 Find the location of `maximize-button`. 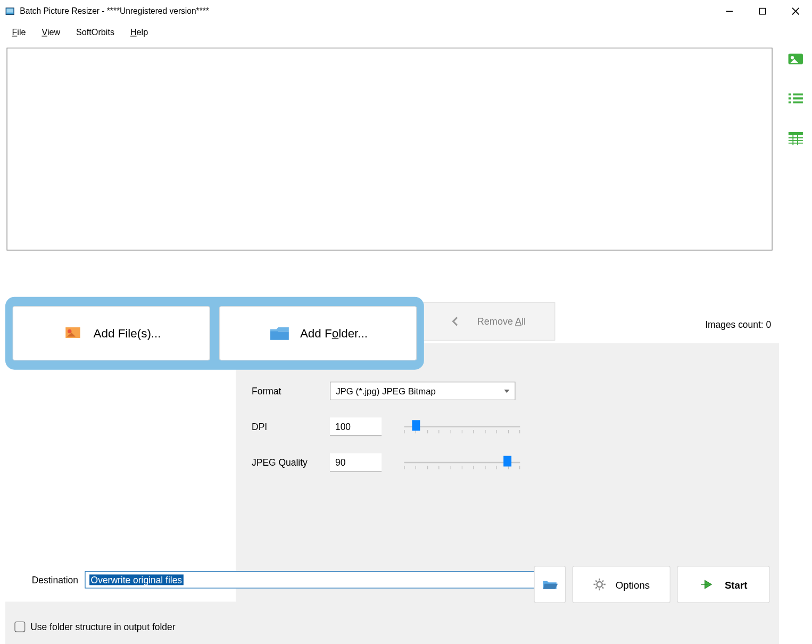

maximize-button is located at coordinates (763, 11).